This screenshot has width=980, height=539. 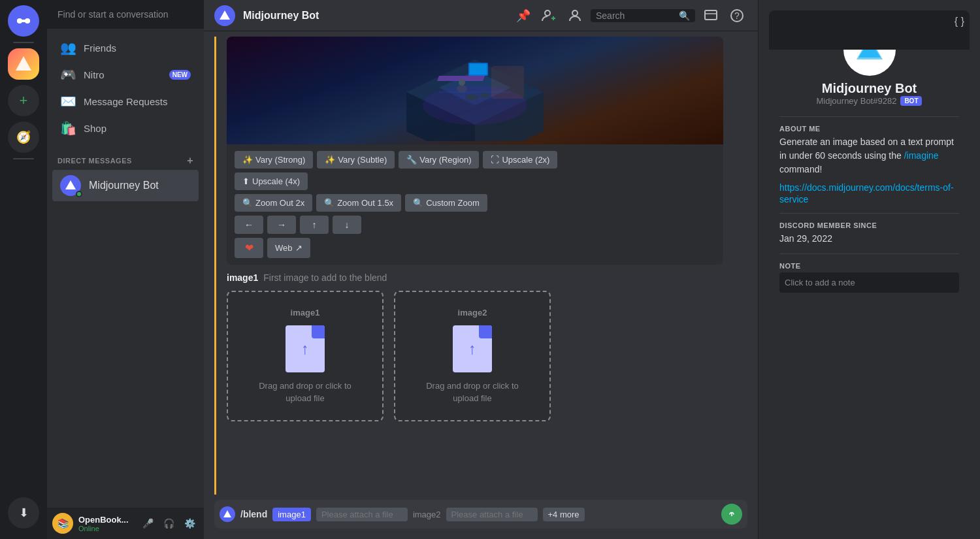 I want to click on vary-region-button: 🔧 Vary (Region), so click(x=439, y=159).